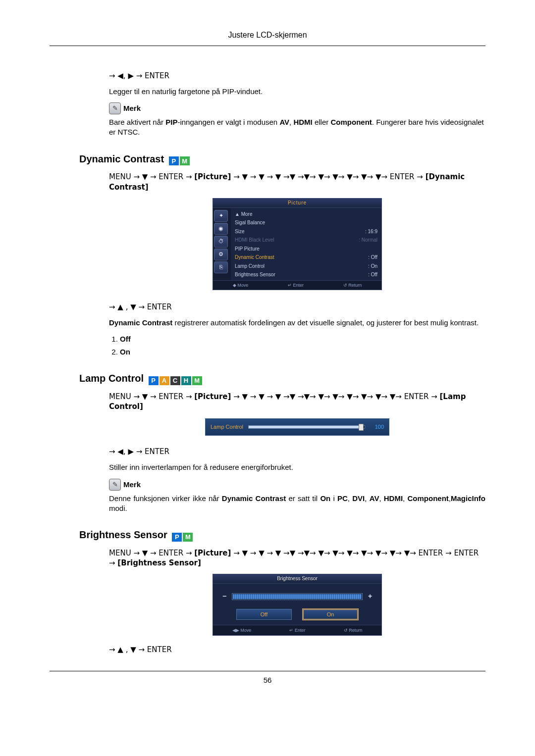  Describe the element at coordinates (227, 427) in the screenshot. I see `lamp-slider-label: Lamp Control` at that location.